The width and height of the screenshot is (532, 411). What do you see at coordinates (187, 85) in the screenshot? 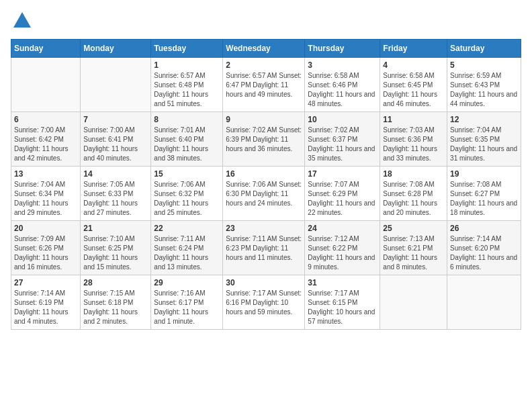
I see `day-cell: 1Sunrise: 6:57 AM Sunset: 6:48 PM Daylig…` at bounding box center [187, 85].